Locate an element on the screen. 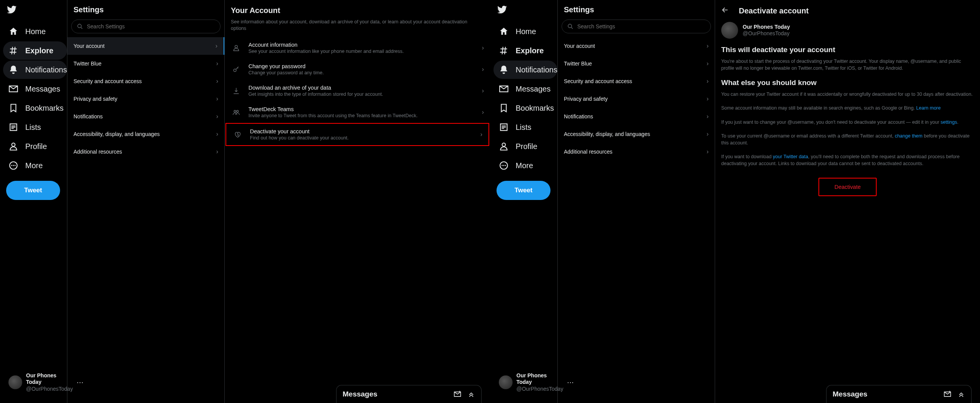 This screenshot has height=403, width=980. deactivate-user-row: Our Phones Today @OurPhonesToday is located at coordinates (848, 33).